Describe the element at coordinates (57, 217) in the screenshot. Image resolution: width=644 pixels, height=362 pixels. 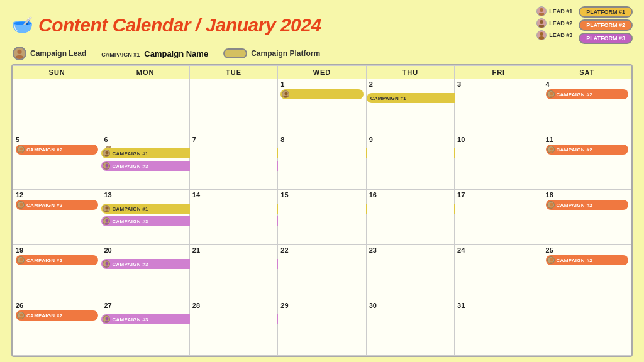
I see `cell-w3-sun: 12 CAMPAIGN #2` at that location.